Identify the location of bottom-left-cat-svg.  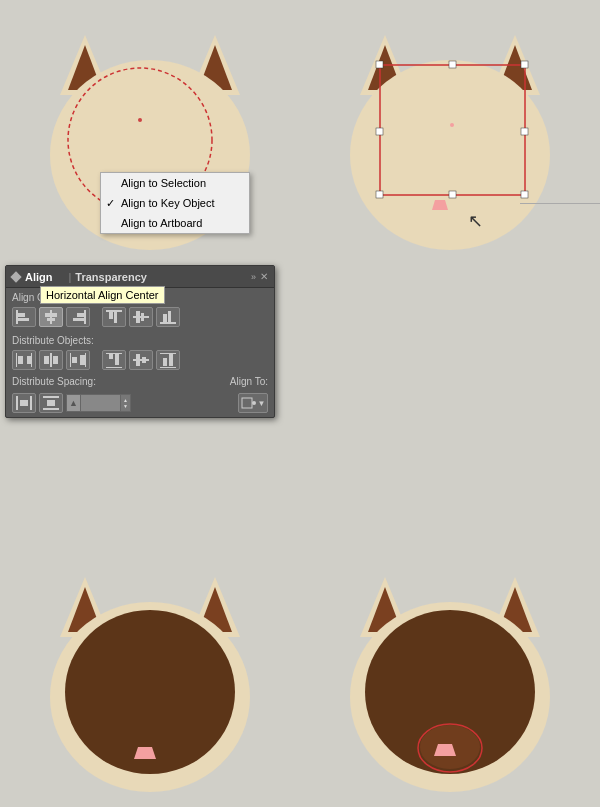
(150, 672).